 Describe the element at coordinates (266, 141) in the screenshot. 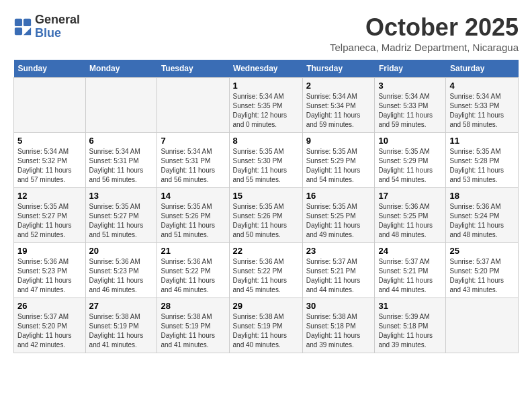

I see `day-number: 8` at that location.